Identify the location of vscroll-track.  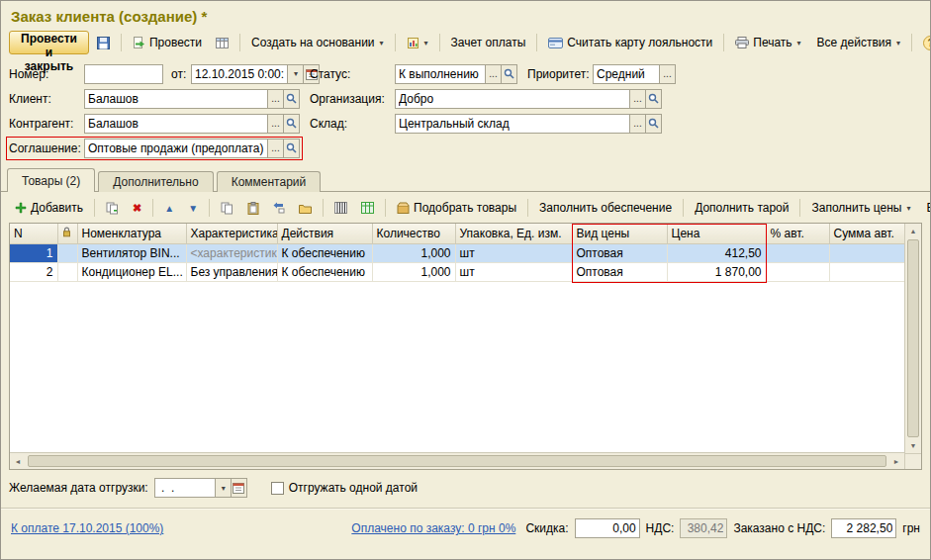
(913, 338).